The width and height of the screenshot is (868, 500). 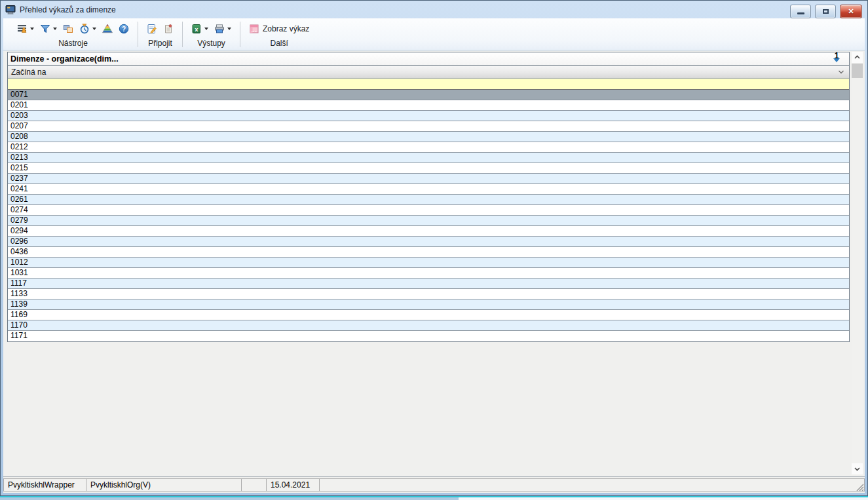 What do you see at coordinates (164, 485) in the screenshot?
I see `status-cell: PvykltiskhlOrg(V)` at bounding box center [164, 485].